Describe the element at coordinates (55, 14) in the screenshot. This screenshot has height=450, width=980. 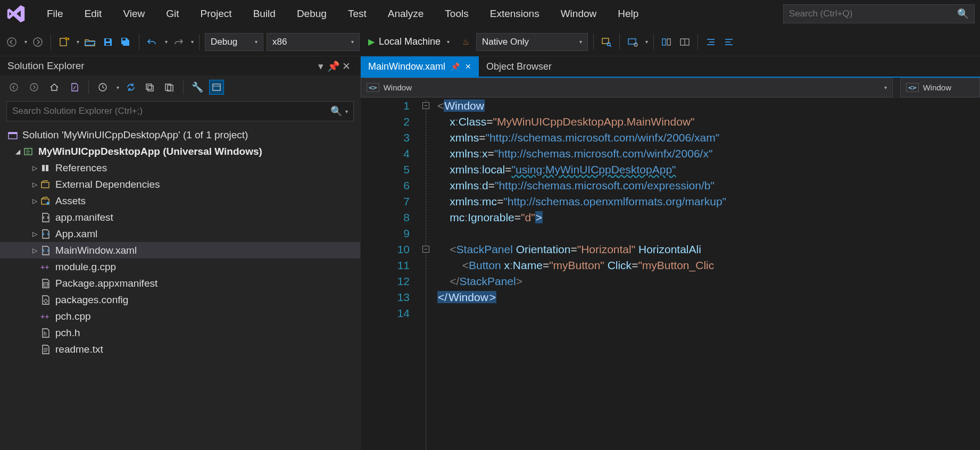
I see `menu-file: File` at that location.